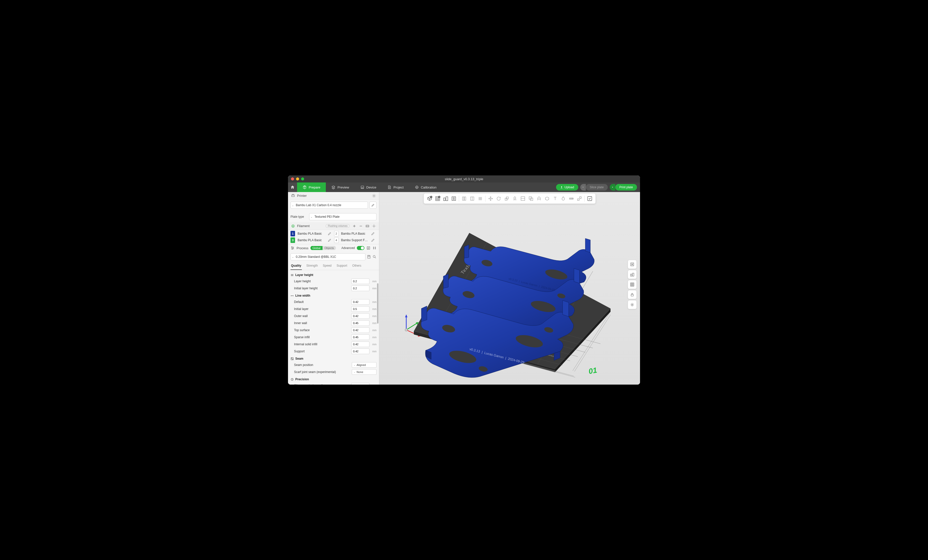  I want to click on flushing-volumes-button: Flushing volumes, so click(337, 226).